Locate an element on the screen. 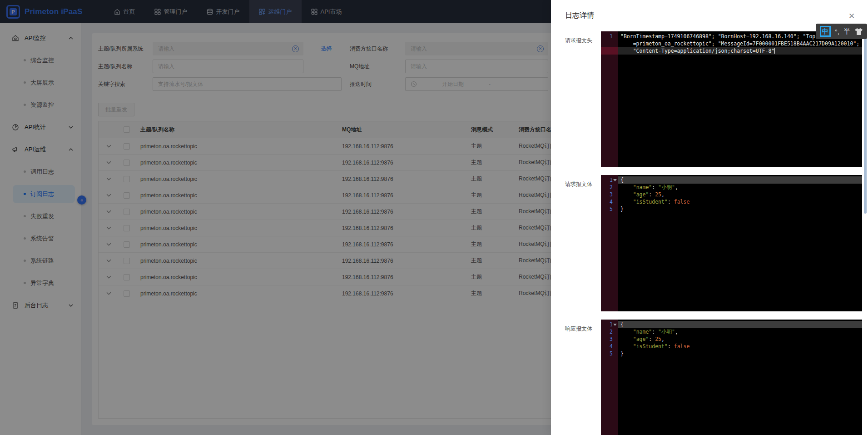  request-body-section: 请求报文体 12345{ "name": "小明", "age": 25, "i… is located at coordinates (714, 243).